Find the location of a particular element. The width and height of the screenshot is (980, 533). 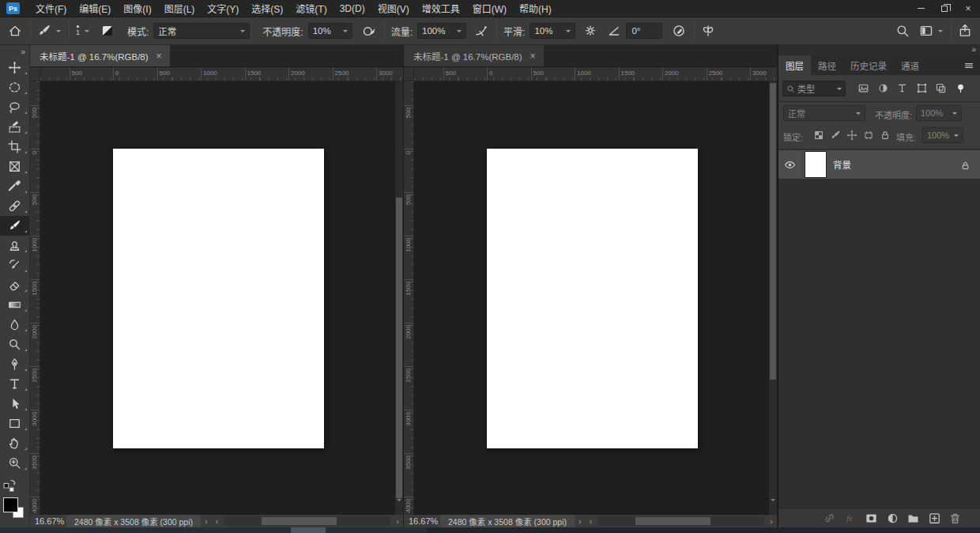

move-tool is located at coordinates (14, 68).